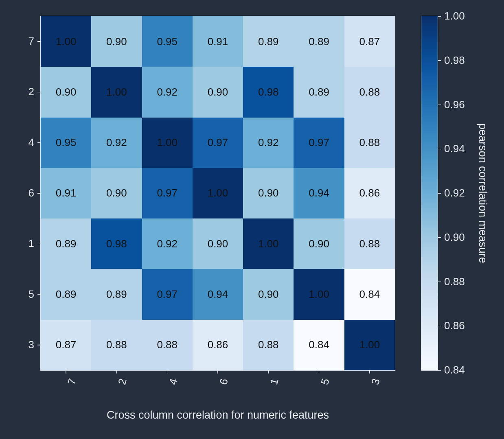  I want to click on y-tick-label: 6, so click(29, 193).